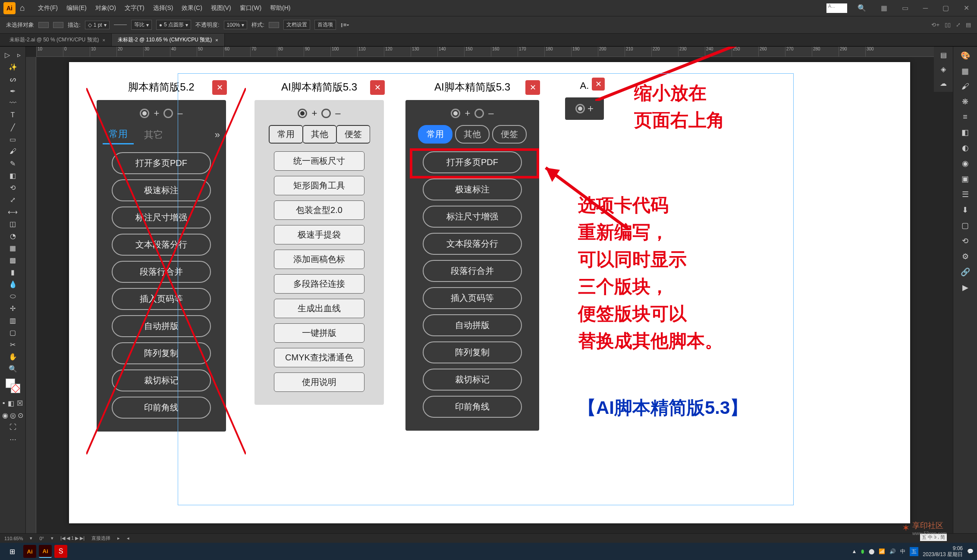 The height and width of the screenshot is (560, 977). What do you see at coordinates (44, 25) in the screenshot?
I see `fill-swatch` at bounding box center [44, 25].